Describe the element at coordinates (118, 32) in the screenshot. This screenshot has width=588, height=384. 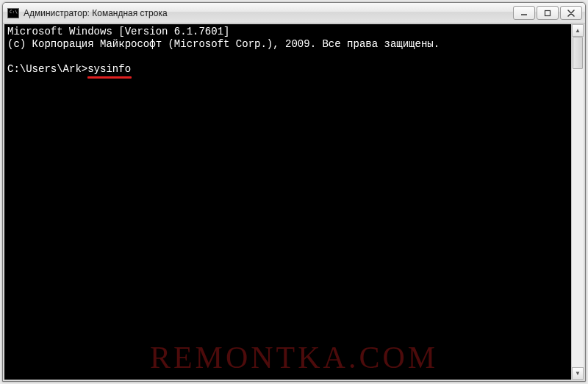
I see `version-line: Microsoft Windows [Version 6.1.7601]` at that location.